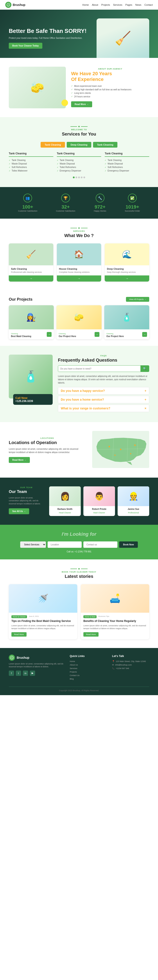 This screenshot has width=158, height=980. Describe the element at coordinates (65, 211) in the screenshot. I see `stat-label-1: Customer Satisfaction` at that location.